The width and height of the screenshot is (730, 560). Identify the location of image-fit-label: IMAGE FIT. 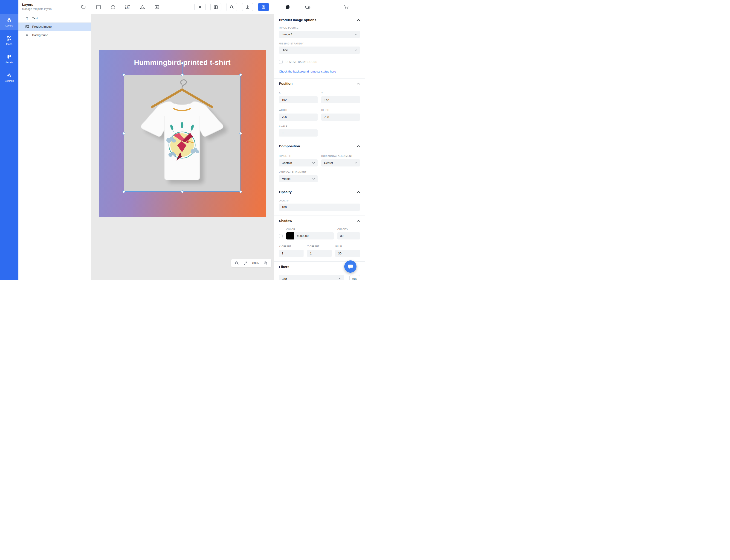
(285, 156).